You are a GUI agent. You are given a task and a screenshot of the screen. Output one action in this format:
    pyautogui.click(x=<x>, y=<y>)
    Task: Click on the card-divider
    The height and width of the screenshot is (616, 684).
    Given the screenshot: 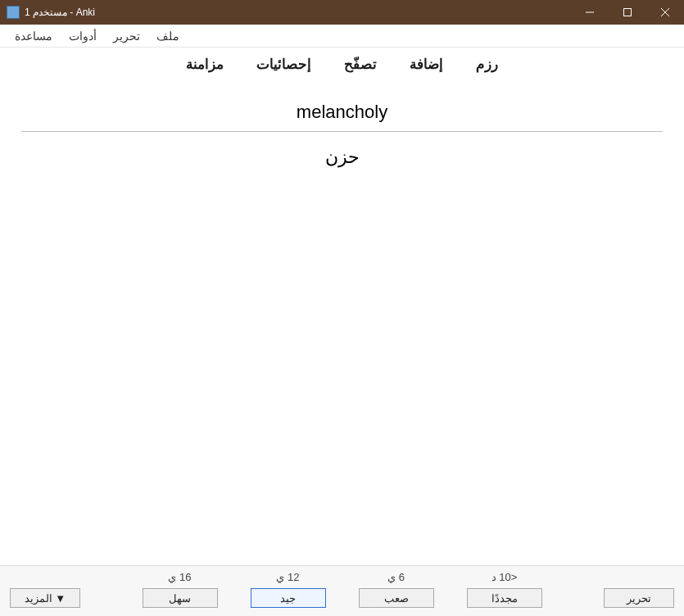 What is the action you would take?
    pyautogui.click(x=342, y=131)
    